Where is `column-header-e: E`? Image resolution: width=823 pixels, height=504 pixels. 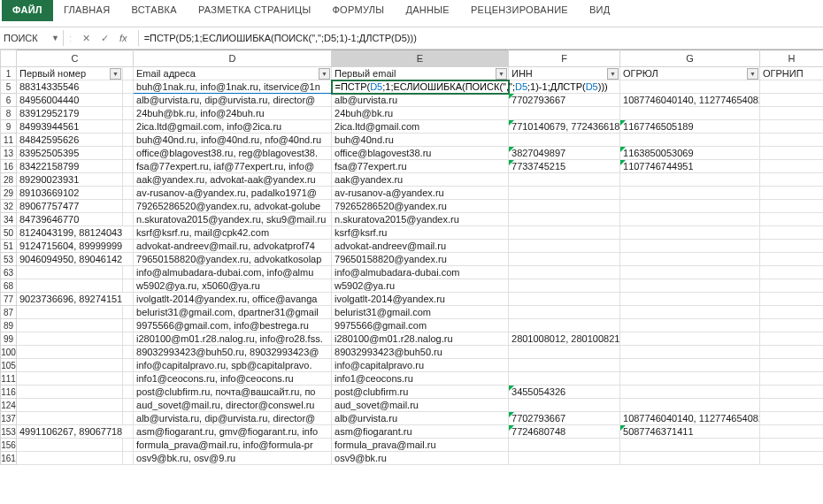
column-header-e: E is located at coordinates (420, 58).